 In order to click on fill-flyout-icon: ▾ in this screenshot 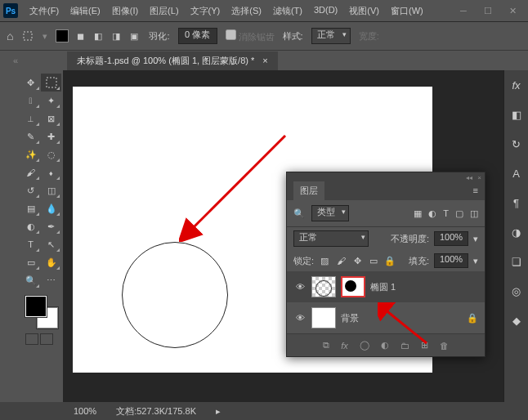, I will do `click(476, 261)`.